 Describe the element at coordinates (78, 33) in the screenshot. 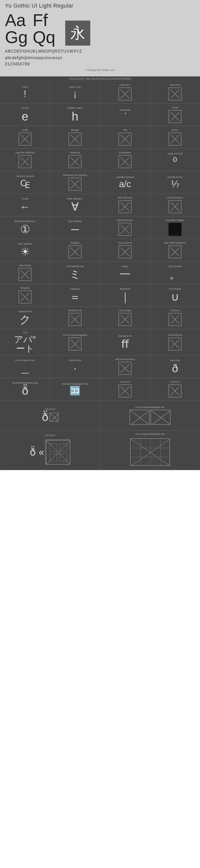

I see `kanji-char: 永` at that location.